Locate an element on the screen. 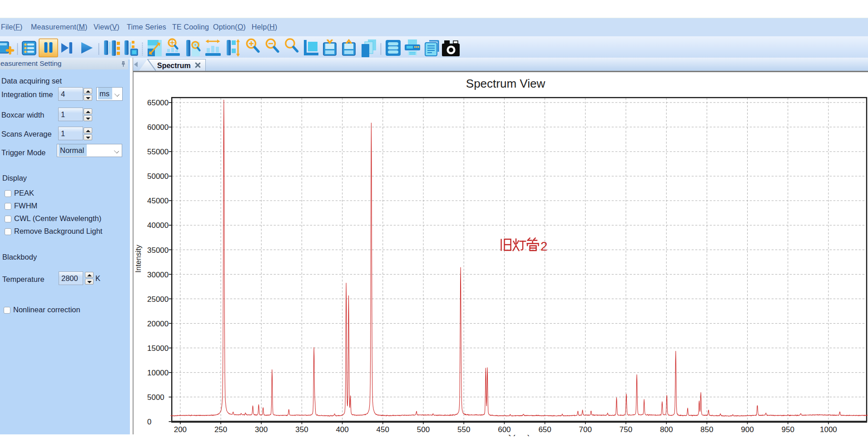 The width and height of the screenshot is (868, 443). svg-text: 45000 is located at coordinates (158, 201).